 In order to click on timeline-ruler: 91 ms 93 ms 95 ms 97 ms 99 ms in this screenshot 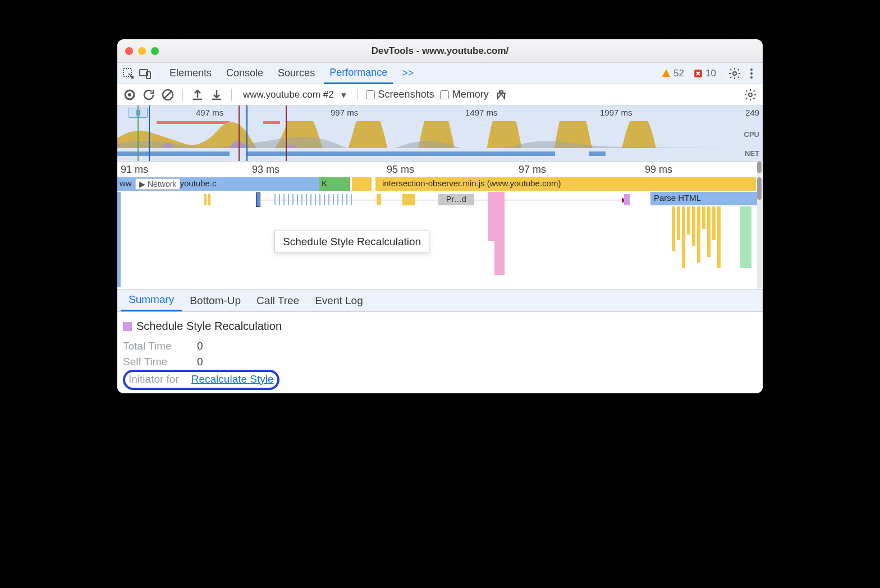, I will do `click(440, 169)`.